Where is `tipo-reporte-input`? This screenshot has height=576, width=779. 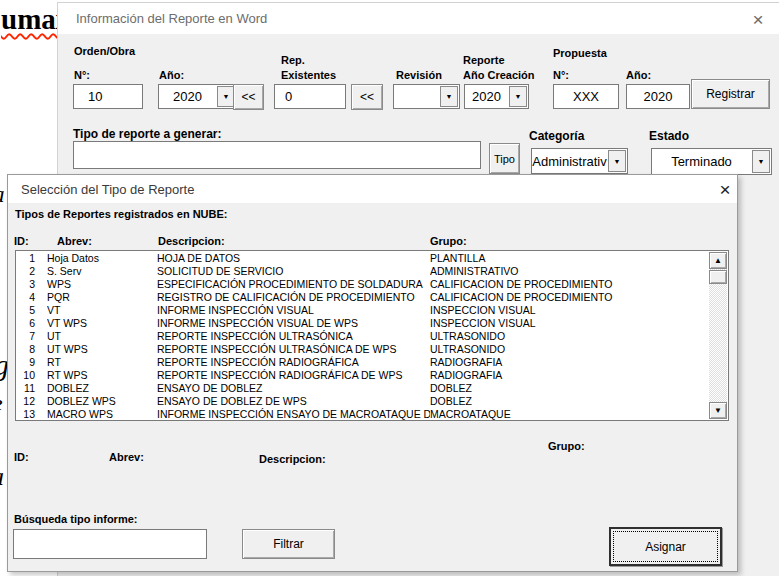 tipo-reporte-input is located at coordinates (277, 155).